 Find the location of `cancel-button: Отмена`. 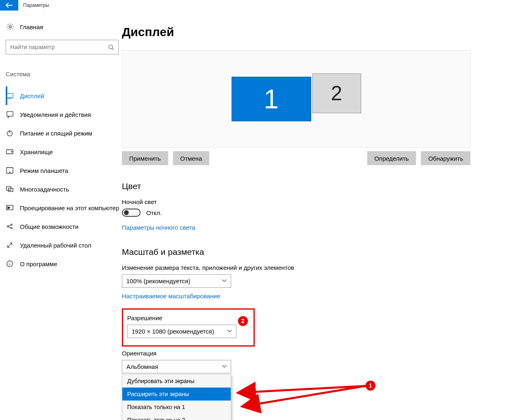

cancel-button: Отмена is located at coordinates (191, 158).